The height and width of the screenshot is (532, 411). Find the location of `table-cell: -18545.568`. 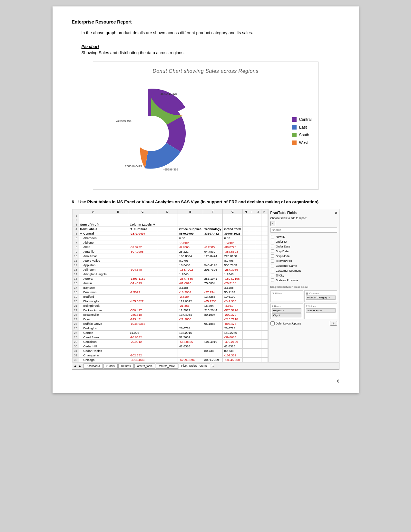

table-cell: -18545.568 is located at coordinates (233, 360).